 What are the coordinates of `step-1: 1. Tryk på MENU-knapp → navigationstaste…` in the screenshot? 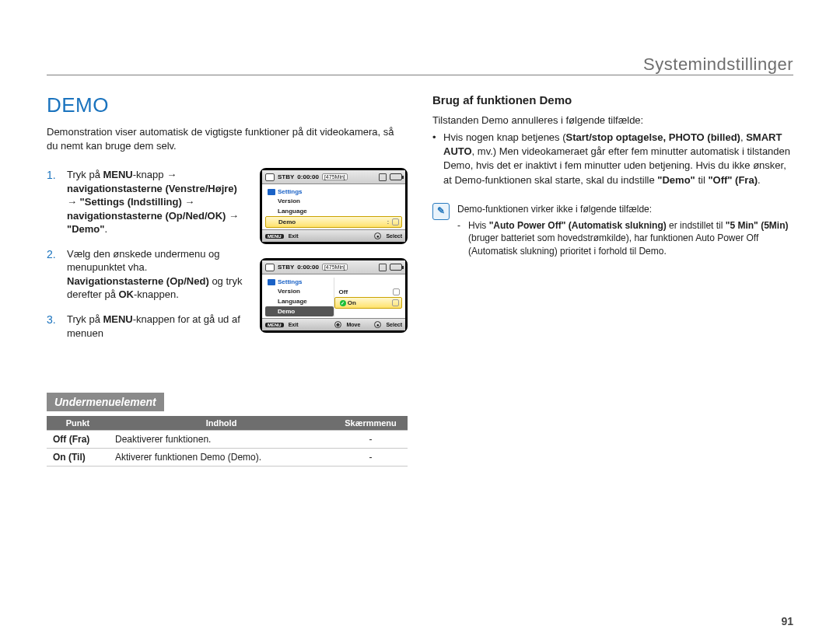 It's located at (147, 202).